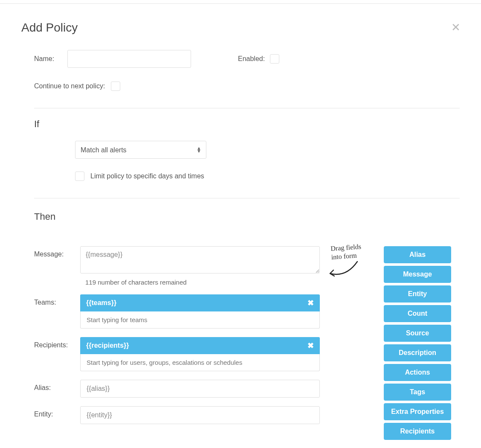  I want to click on name-label: Name:, so click(51, 59).